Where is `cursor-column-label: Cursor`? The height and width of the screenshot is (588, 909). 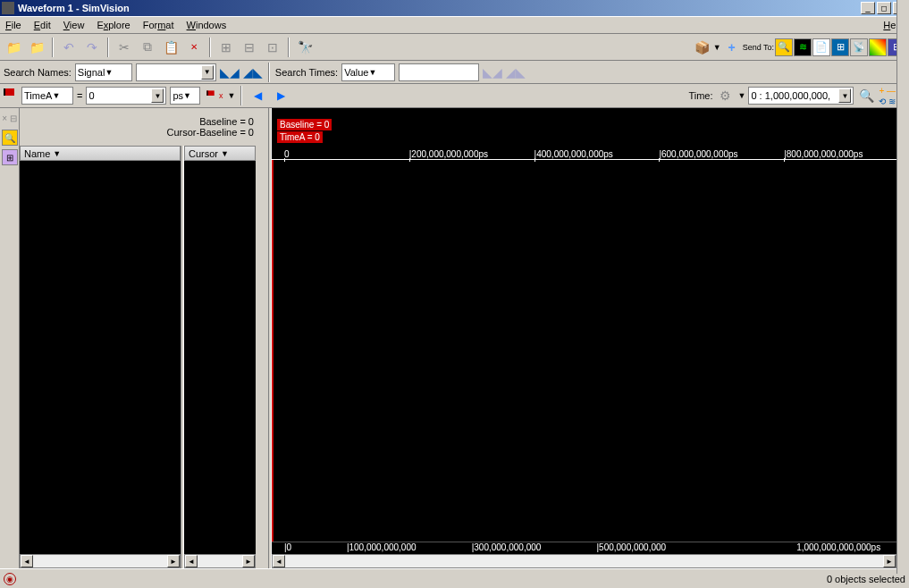
cursor-column-label: Cursor is located at coordinates (204, 154).